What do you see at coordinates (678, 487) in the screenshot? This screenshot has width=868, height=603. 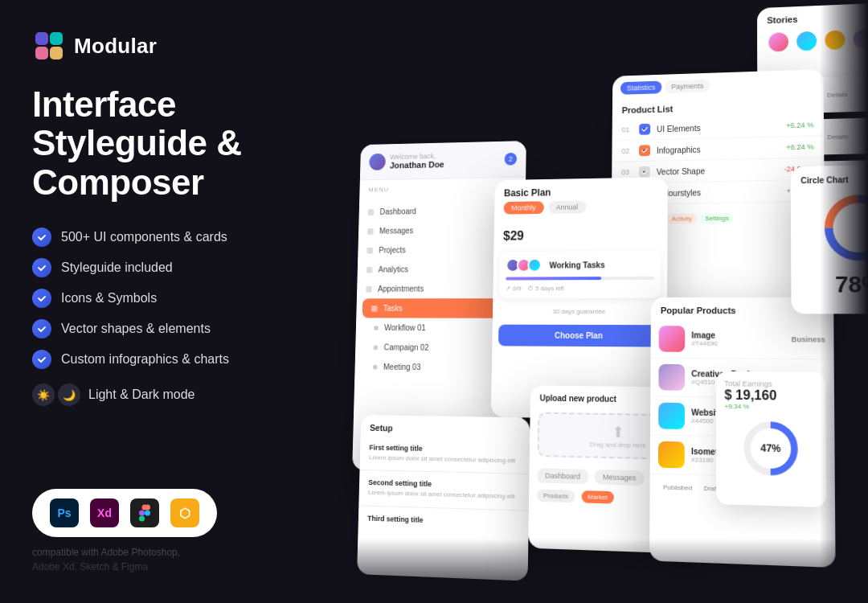 I see `popular-nav-published: Published` at bounding box center [678, 487].